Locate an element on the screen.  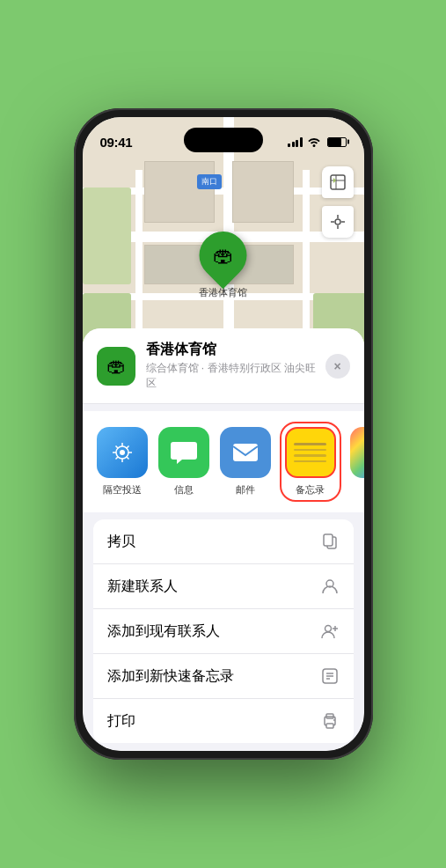
location-button is located at coordinates (338, 222).